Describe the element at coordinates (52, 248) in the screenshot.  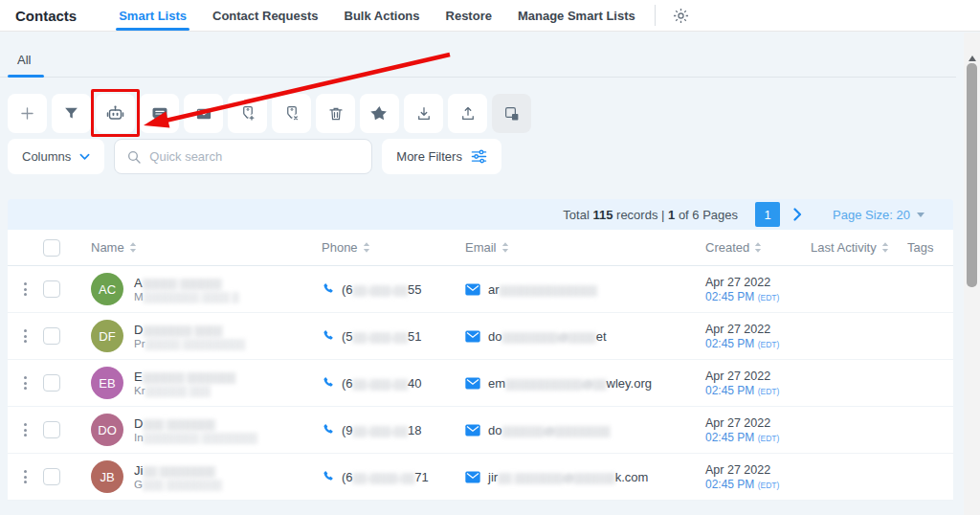
I see `select-all-checkbox` at that location.